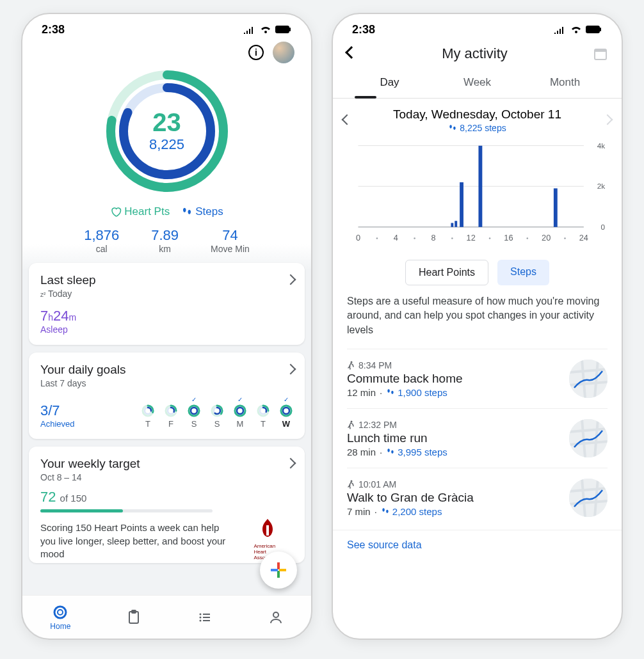 The height and width of the screenshot is (659, 644). What do you see at coordinates (546, 238) in the screenshot?
I see `svg-text: 20` at bounding box center [546, 238].